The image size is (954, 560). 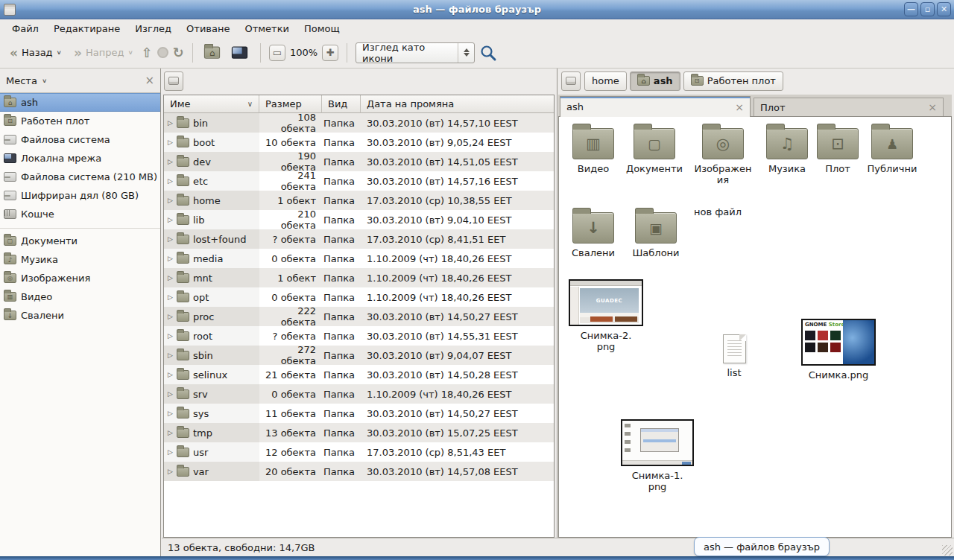 What do you see at coordinates (359, 336) in the screenshot?
I see `table-row: ▷ root ? обекта Папка 30.03.2010 (вт) 14…` at bounding box center [359, 336].